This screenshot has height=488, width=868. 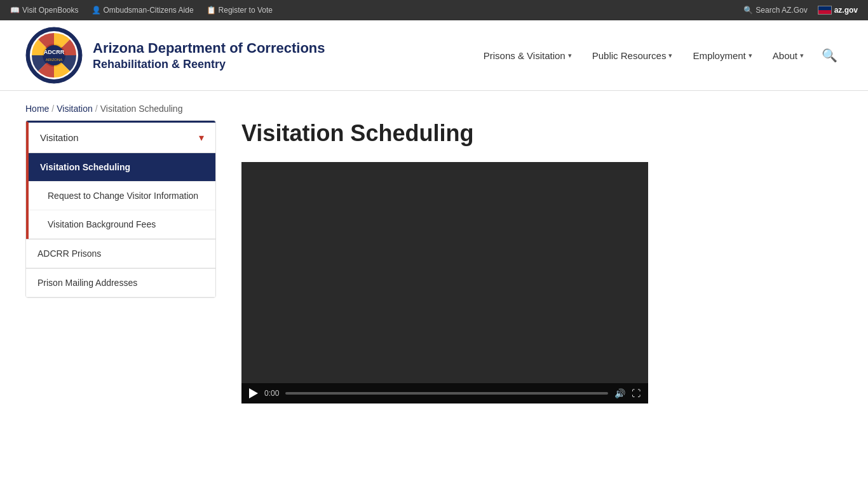 I want to click on public-resources-chevron-icon: ▾, so click(x=670, y=56).